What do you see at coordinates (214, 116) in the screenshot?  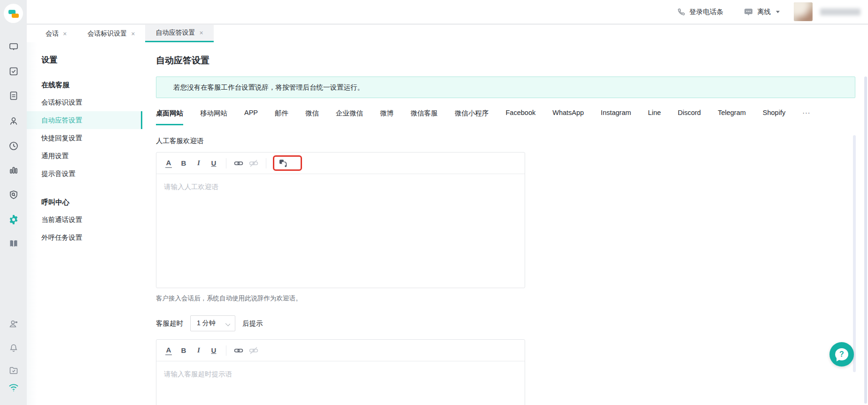 I see `channel-tab-mobile-web: 移动网站` at bounding box center [214, 116].